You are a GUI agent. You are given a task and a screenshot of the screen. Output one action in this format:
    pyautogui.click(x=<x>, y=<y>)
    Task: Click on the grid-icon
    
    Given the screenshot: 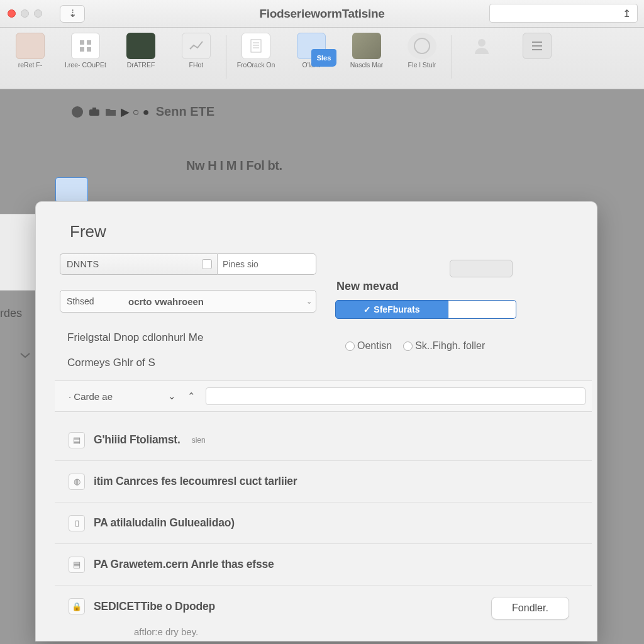 What is the action you would take?
    pyautogui.click(x=86, y=46)
    